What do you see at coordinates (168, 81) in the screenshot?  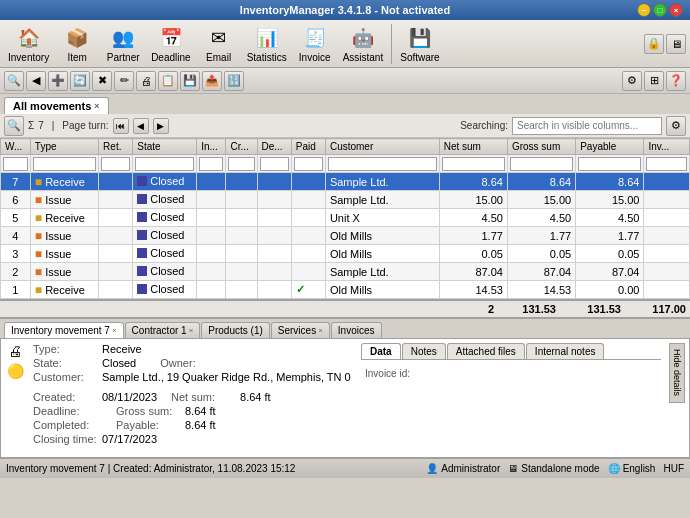 I see `stool-print2: 📋` at bounding box center [168, 81].